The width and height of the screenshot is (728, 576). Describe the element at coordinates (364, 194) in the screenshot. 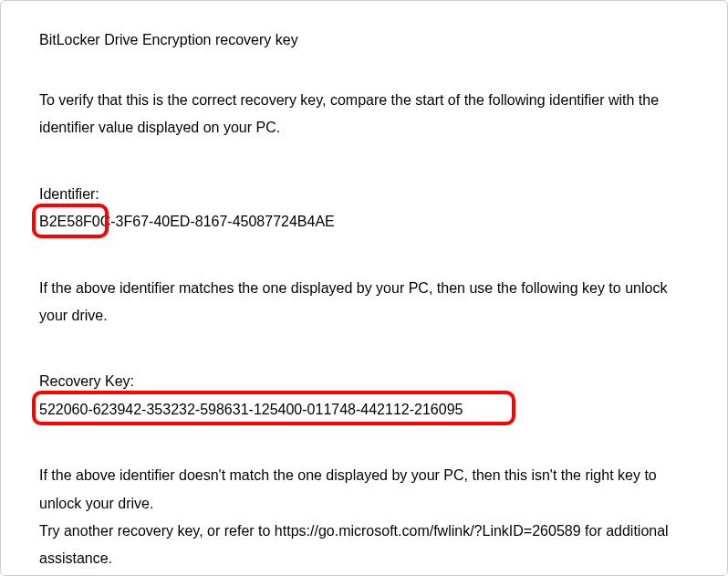

I see `identifier-label: Identifier:` at that location.